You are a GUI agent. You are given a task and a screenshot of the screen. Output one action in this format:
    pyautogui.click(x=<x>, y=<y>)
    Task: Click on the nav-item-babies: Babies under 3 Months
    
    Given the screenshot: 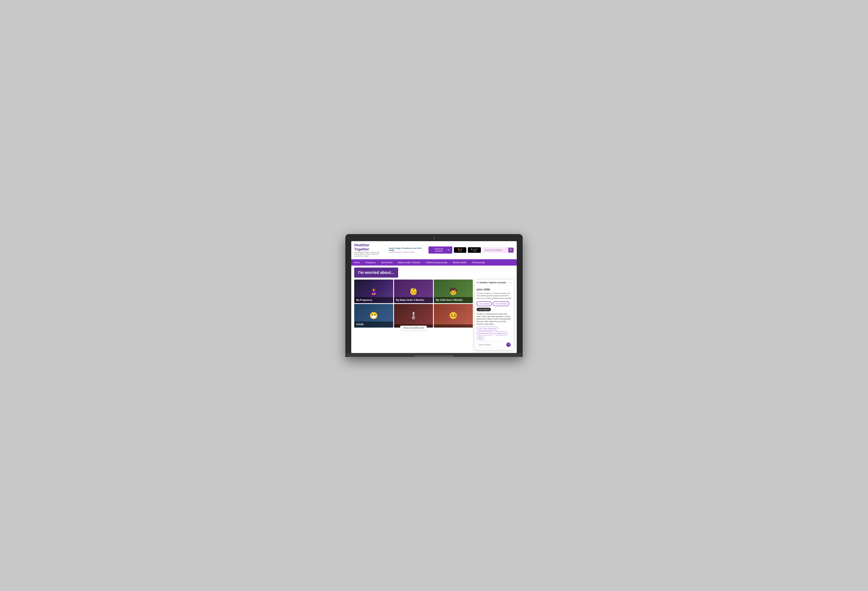 What is the action you would take?
    pyautogui.click(x=409, y=262)
    